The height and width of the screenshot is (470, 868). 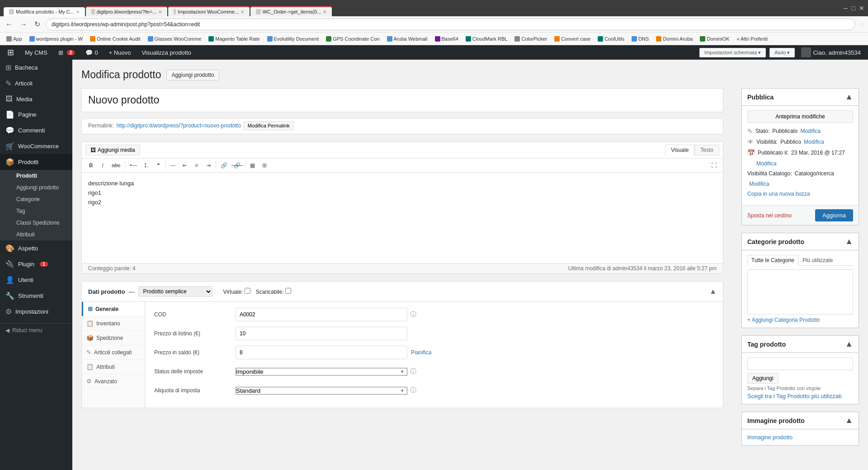 What do you see at coordinates (91, 52) in the screenshot?
I see `admin-bar-comments: 💬 0` at bounding box center [91, 52].